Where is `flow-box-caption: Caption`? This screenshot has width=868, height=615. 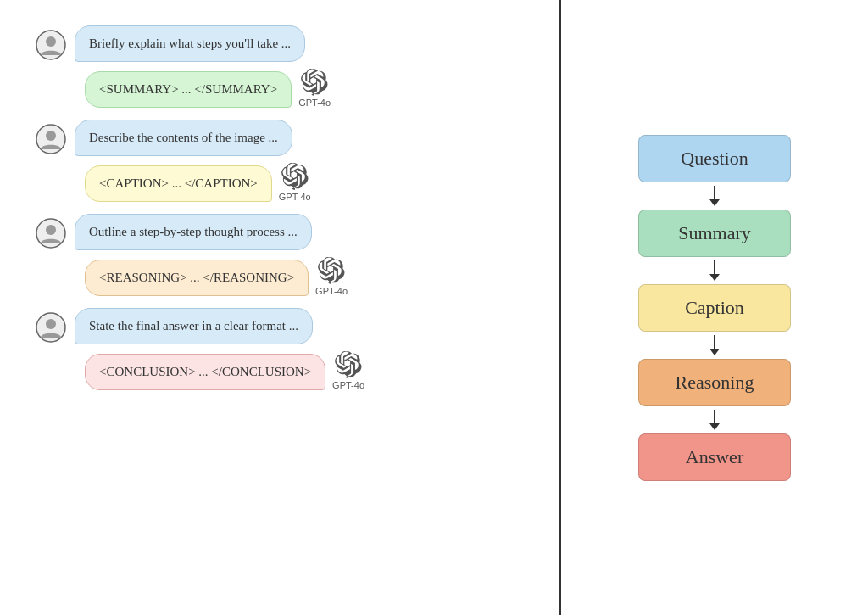
flow-box-caption: Caption is located at coordinates (715, 308).